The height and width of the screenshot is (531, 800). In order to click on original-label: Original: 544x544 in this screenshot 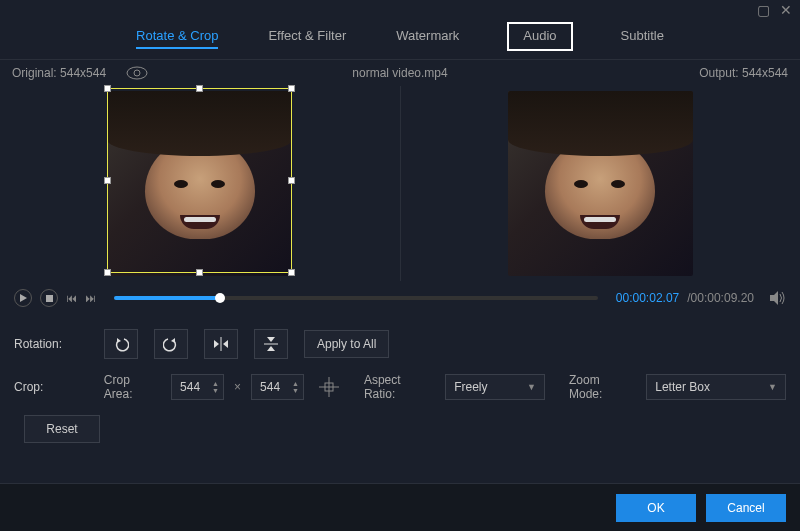, I will do `click(59, 73)`.